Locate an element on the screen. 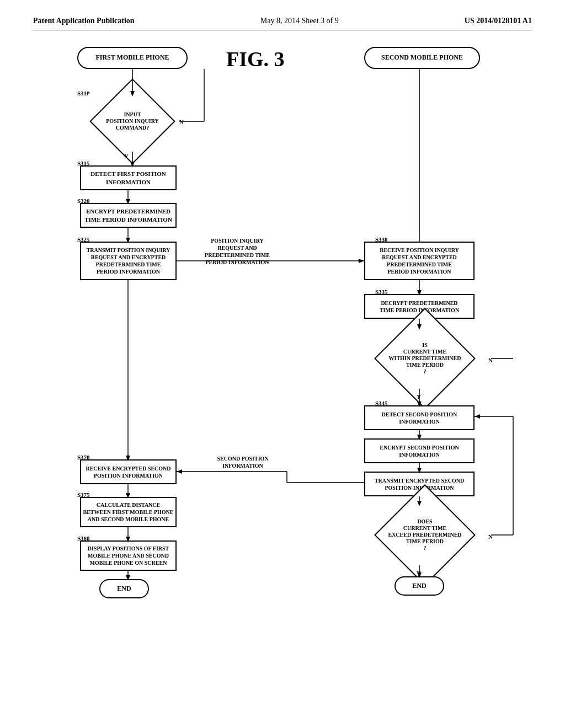  figure-label: FIG. 3 is located at coordinates (255, 59).